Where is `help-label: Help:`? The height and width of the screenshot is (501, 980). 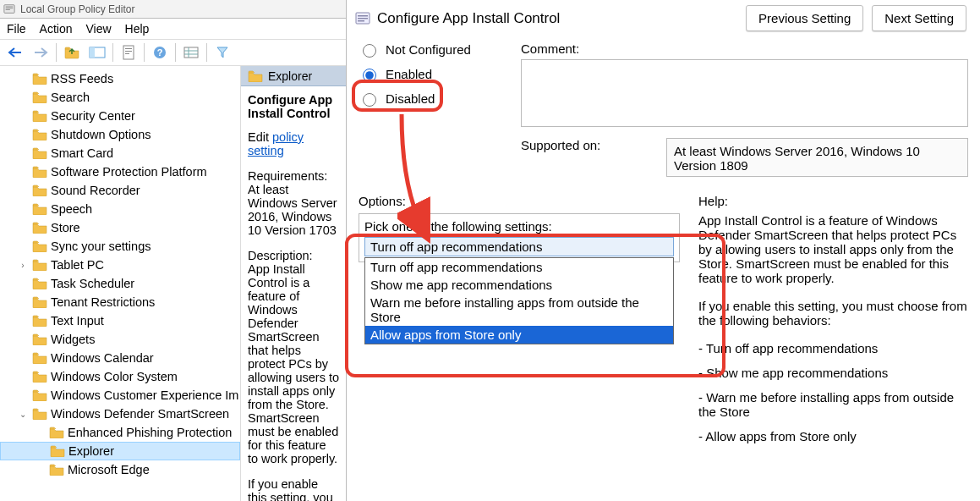 help-label: Help: is located at coordinates (834, 201).